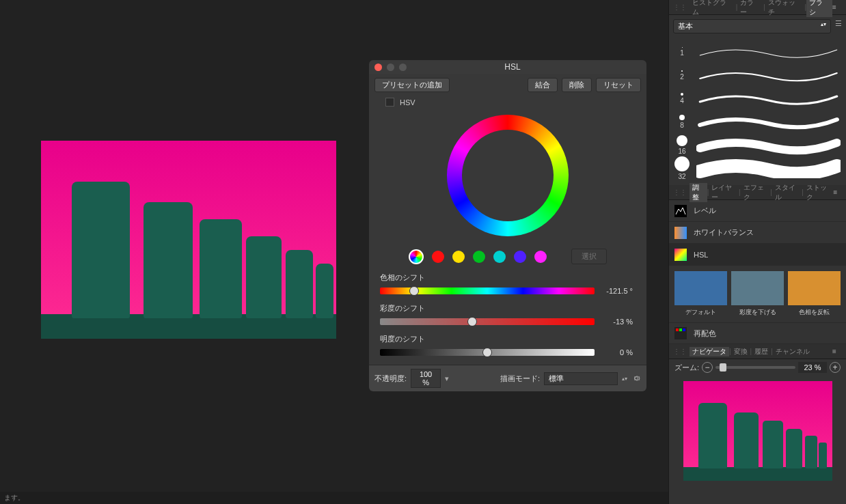 This screenshot has width=846, height=504. Describe the element at coordinates (757, 193) in the screenshot. I see `mid-tabbar: ⋮⋮ 調整 | レイヤー | エフェク | スタイル | ストック ≡` at that location.